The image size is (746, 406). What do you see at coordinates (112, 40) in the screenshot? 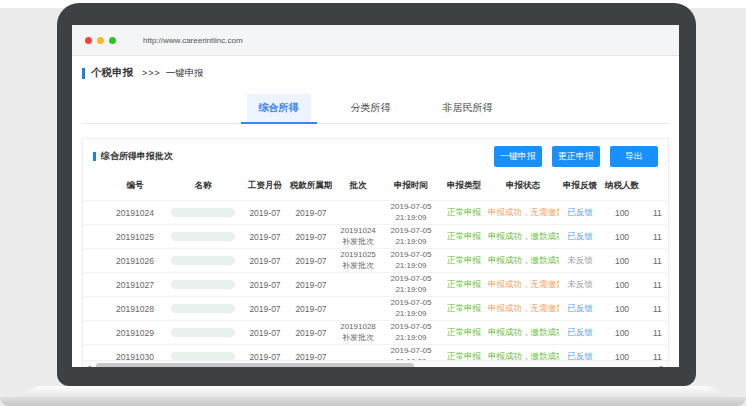
I see `window-maximize-icon` at bounding box center [112, 40].